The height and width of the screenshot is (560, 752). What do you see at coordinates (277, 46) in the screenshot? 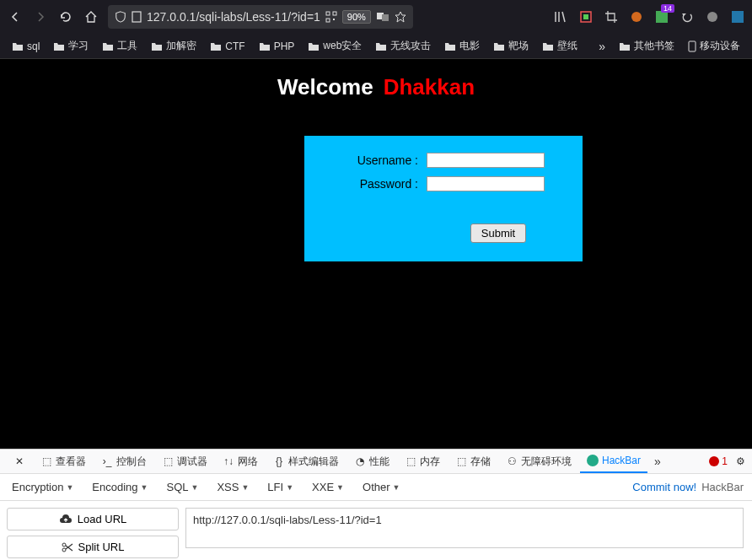
I see `bookmark-php: PHP` at bounding box center [277, 46].